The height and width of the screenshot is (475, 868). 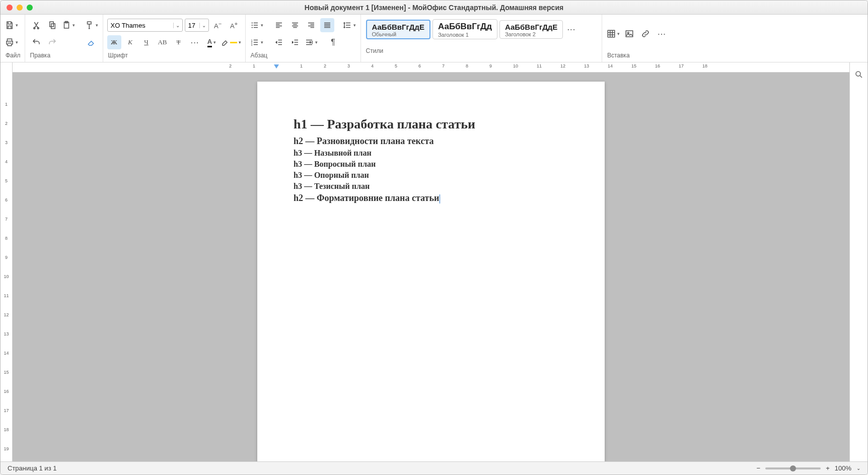 I want to click on sidepanel, so click(x=858, y=262).